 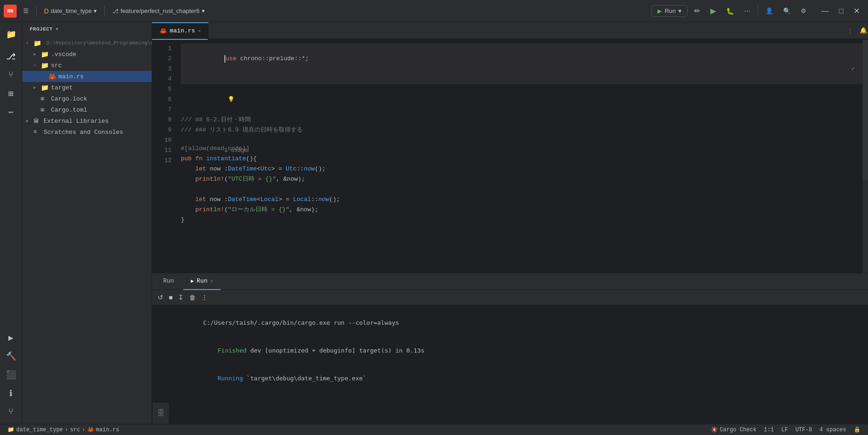 What do you see at coordinates (11, 430) in the screenshot?
I see `status-folder-icon: 📁` at bounding box center [11, 430].